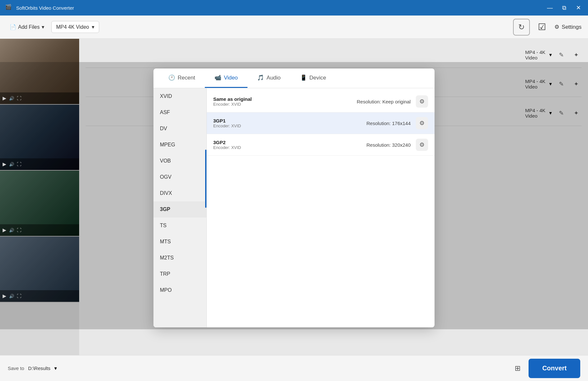  I want to click on tab-audio-label: Audio, so click(273, 78).